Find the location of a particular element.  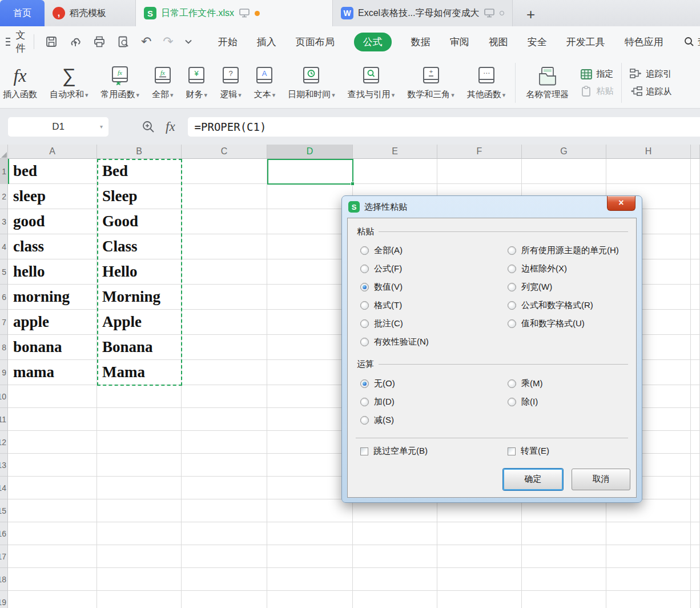

new-tab-button: + is located at coordinates (531, 14).